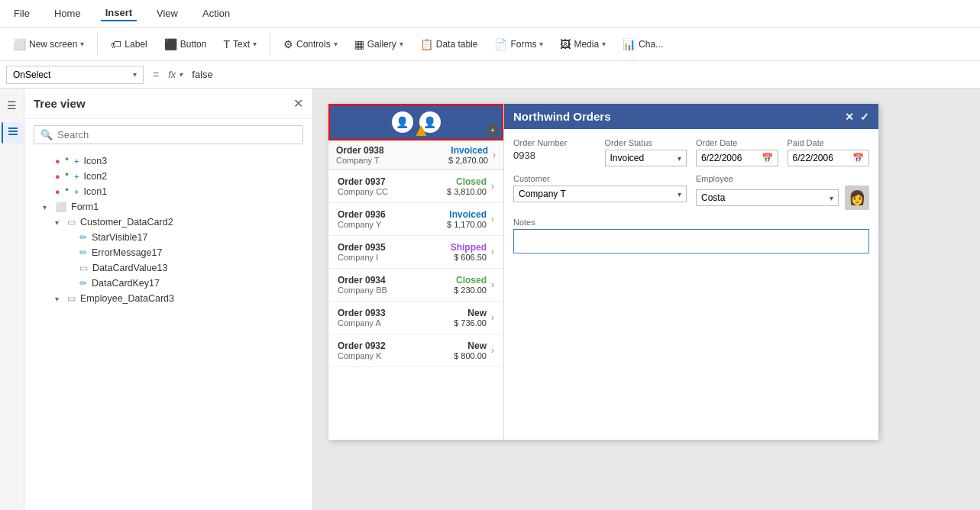 The width and height of the screenshot is (980, 510). What do you see at coordinates (130, 268) in the screenshot?
I see `datacardvalue13-label: DataCardValue13` at bounding box center [130, 268].